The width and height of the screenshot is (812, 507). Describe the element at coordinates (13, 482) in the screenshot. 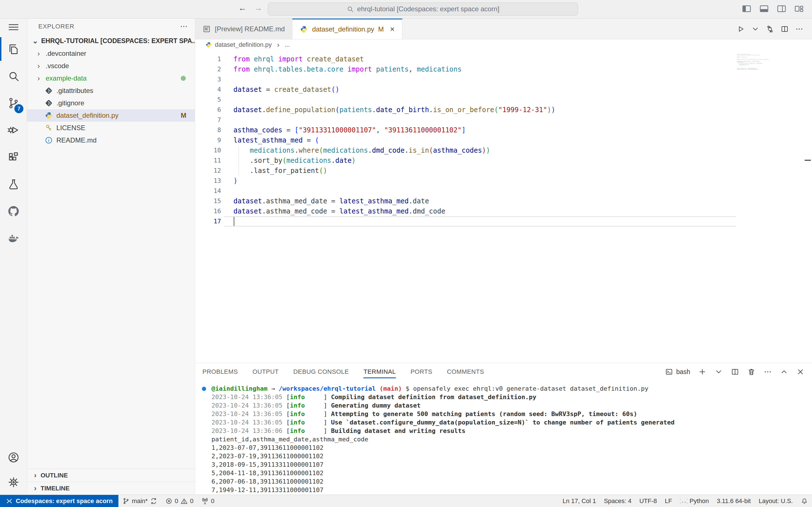

I see `gear-icon` at that location.